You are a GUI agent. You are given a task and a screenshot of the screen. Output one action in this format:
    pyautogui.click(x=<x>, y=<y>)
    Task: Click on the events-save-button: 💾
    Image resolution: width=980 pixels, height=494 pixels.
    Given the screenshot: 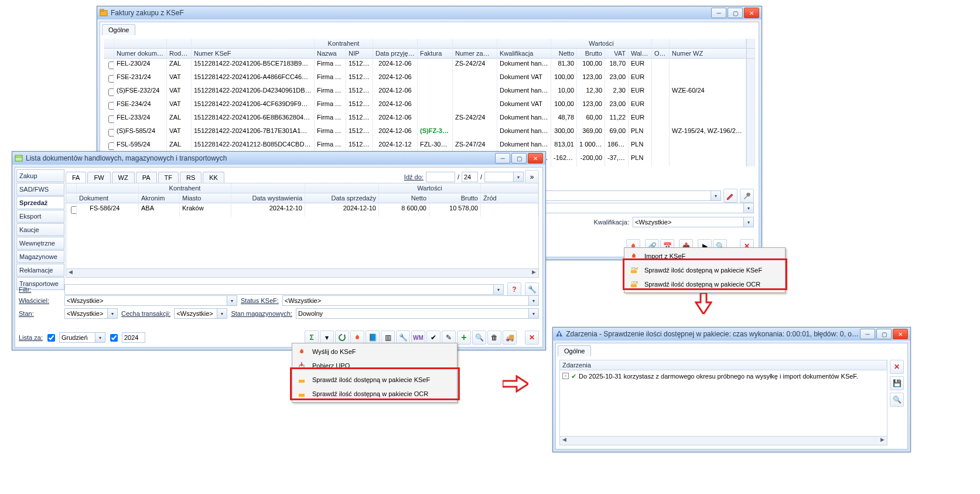 What is the action you would take?
    pyautogui.click(x=897, y=383)
    